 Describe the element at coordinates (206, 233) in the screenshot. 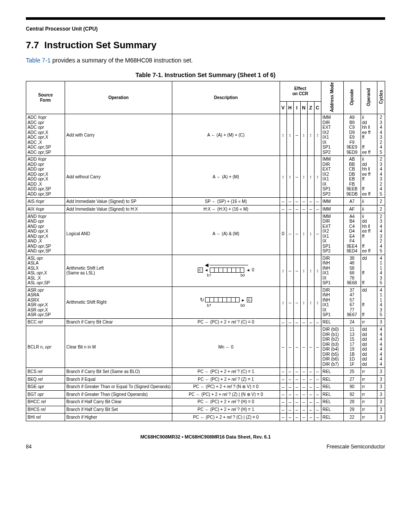

I see `table-row: AND #opr AND opr AND opr AND opr,X AND o…` at that location.